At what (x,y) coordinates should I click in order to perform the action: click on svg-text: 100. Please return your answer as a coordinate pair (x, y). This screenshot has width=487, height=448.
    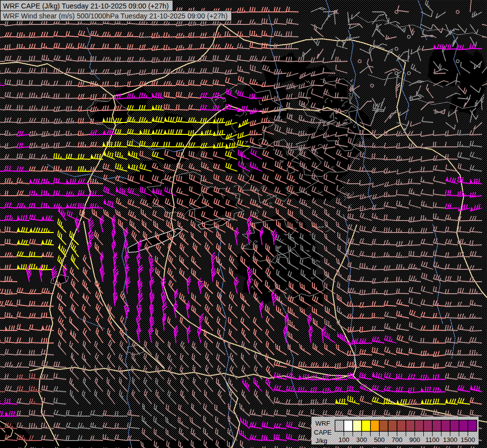
    Looking at the image, I should click on (344, 440).